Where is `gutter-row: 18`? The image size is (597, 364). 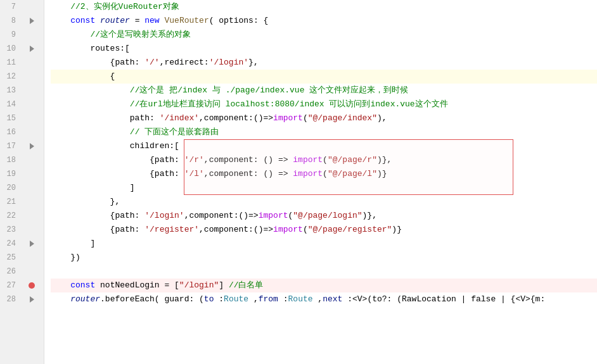 gutter-row: 18 is located at coordinates (22, 160).